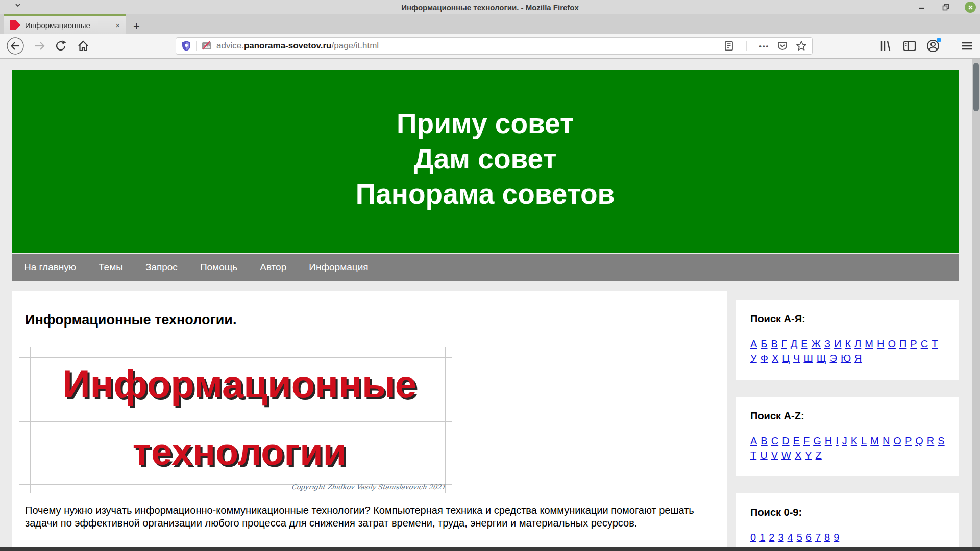 This screenshot has width=980, height=551. Describe the element at coordinates (799, 537) in the screenshot. I see `digit-link: 5` at that location.